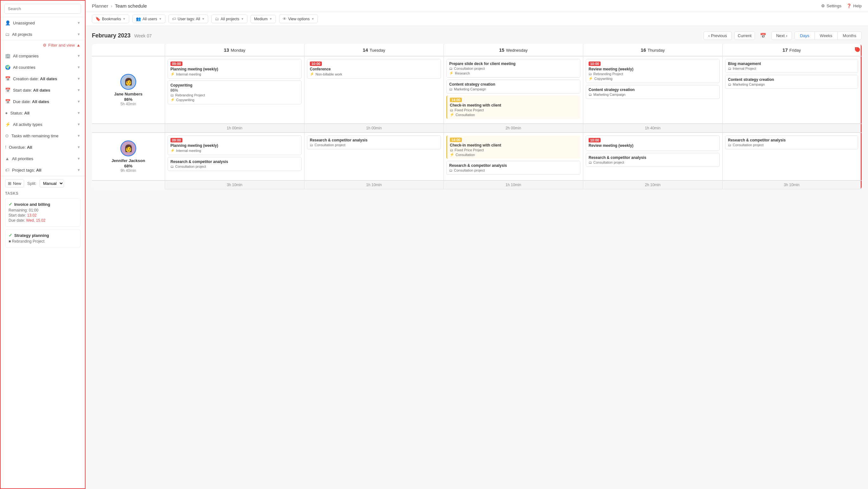 The width and height of the screenshot is (868, 489). Describe the element at coordinates (52, 183) in the screenshot. I see `split-select: Manual` at that location.